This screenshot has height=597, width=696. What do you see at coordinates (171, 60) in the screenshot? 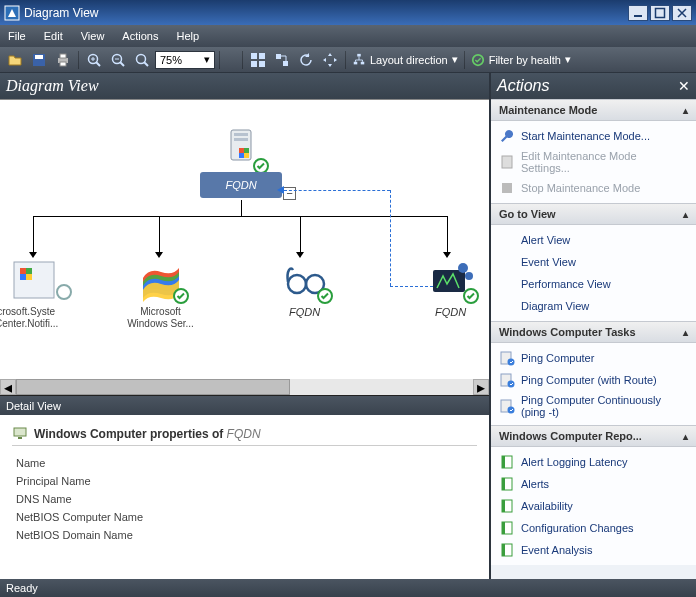
I see `zoom-value: 75%` at bounding box center [171, 60].